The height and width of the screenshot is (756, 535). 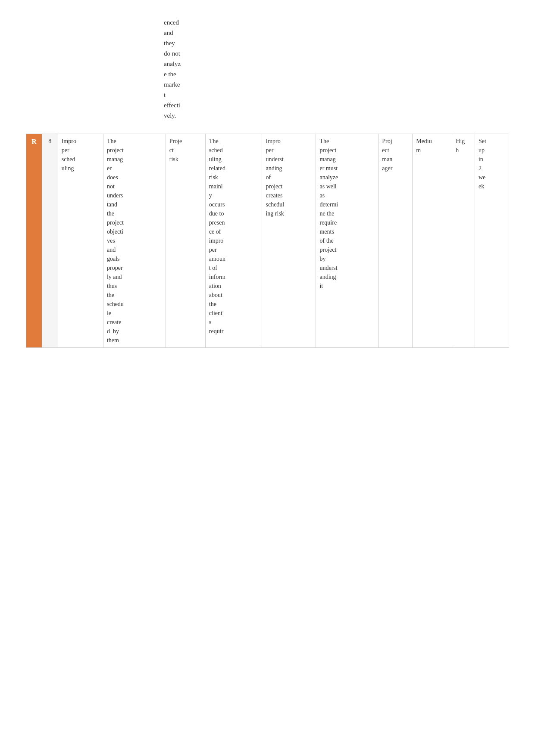 I want to click on col-6-line-12: of the, so click(x=347, y=241).